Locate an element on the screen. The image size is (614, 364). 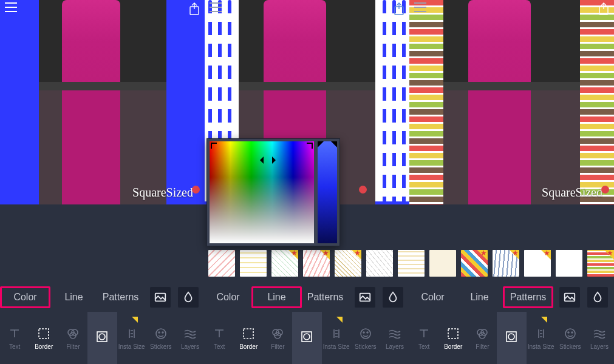
subtabs-panel-3: Color Line Patterns is located at coordinates (511, 297).